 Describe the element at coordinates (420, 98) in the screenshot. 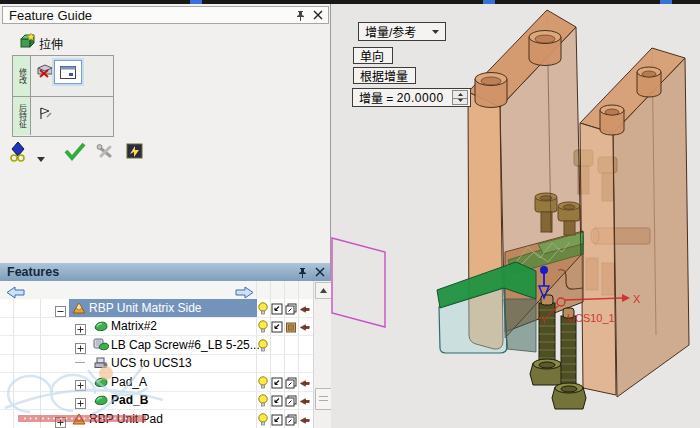

I see `increment-value: 20.0000` at that location.